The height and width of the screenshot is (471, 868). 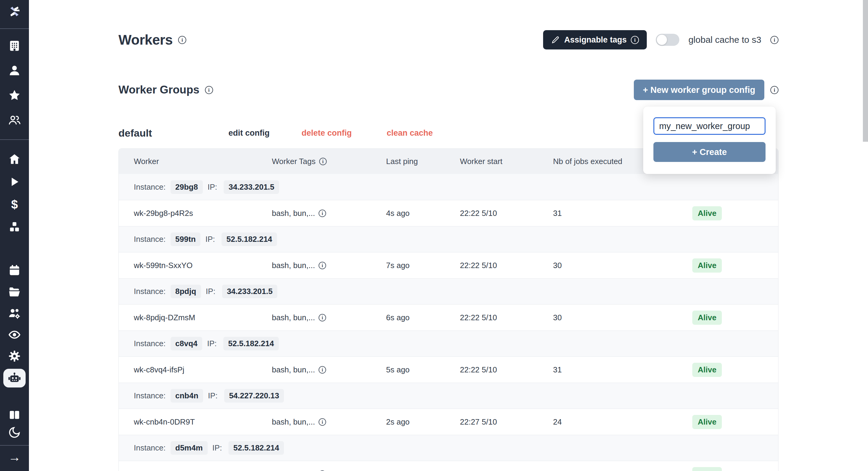 I want to click on edit-config-link: edit config, so click(x=249, y=133).